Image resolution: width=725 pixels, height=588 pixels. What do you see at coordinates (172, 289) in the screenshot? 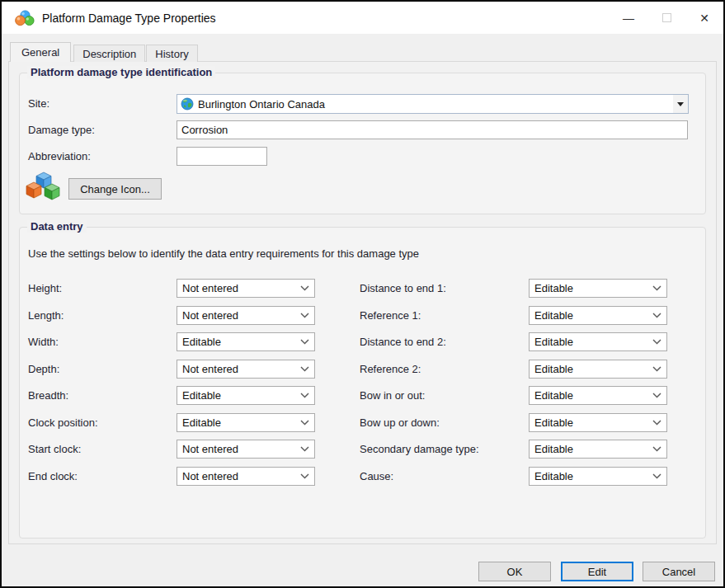
I see `data-entry-row: Height:Not entered` at bounding box center [172, 289].